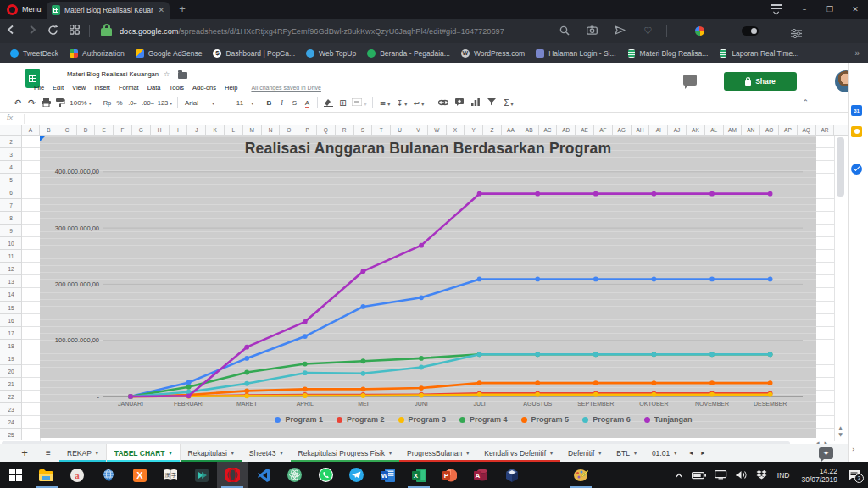  What do you see at coordinates (31, 130) in the screenshot?
I see `column-header-A: A` at bounding box center [31, 130].